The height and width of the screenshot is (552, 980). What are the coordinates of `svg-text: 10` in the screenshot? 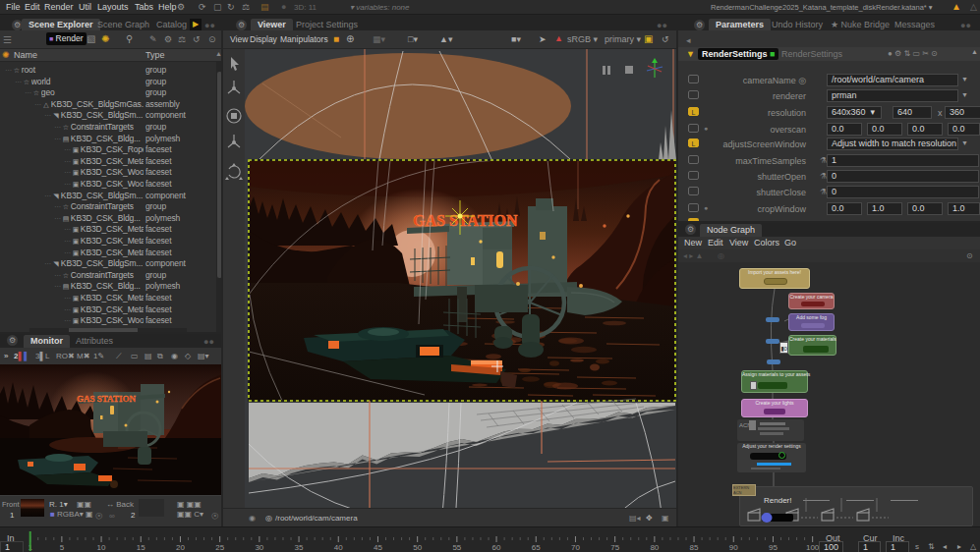 It's located at (102, 548).